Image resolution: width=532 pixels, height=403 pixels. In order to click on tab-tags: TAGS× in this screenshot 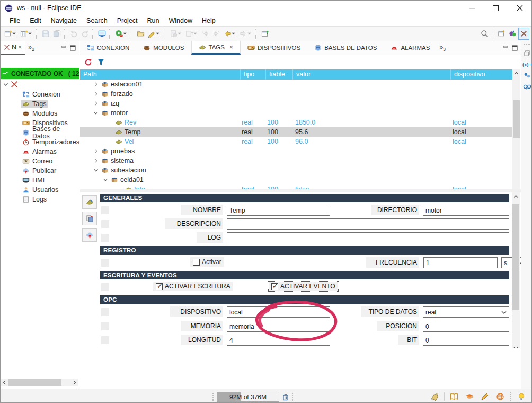, I will do `click(216, 48)`.